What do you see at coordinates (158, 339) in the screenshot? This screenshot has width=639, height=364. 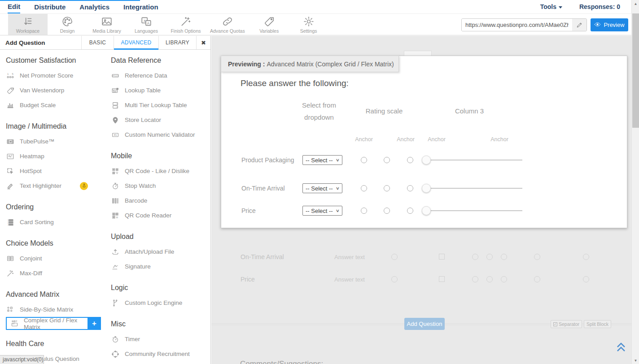 I see `question-type-timer: Timer` at bounding box center [158, 339].